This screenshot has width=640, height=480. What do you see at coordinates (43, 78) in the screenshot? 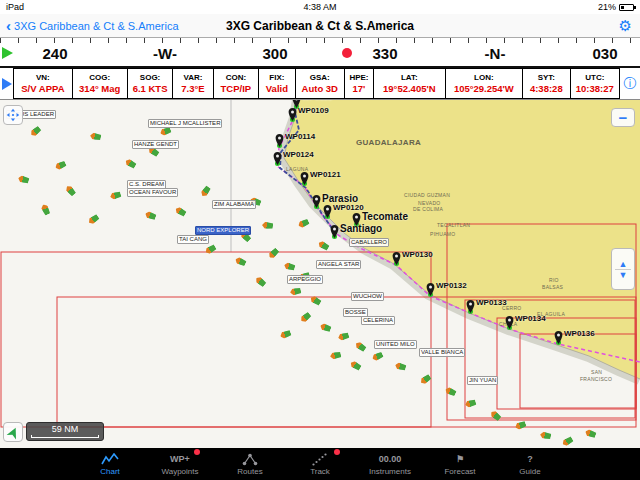
I see `instrument-label: VN:` at bounding box center [43, 78].